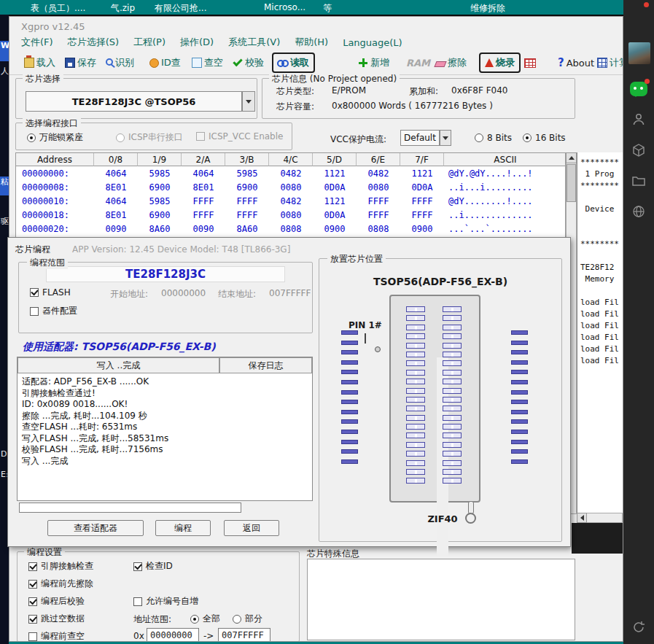  Describe the element at coordinates (165, 63) in the screenshot. I see `id-check-button: ID查` at that location.